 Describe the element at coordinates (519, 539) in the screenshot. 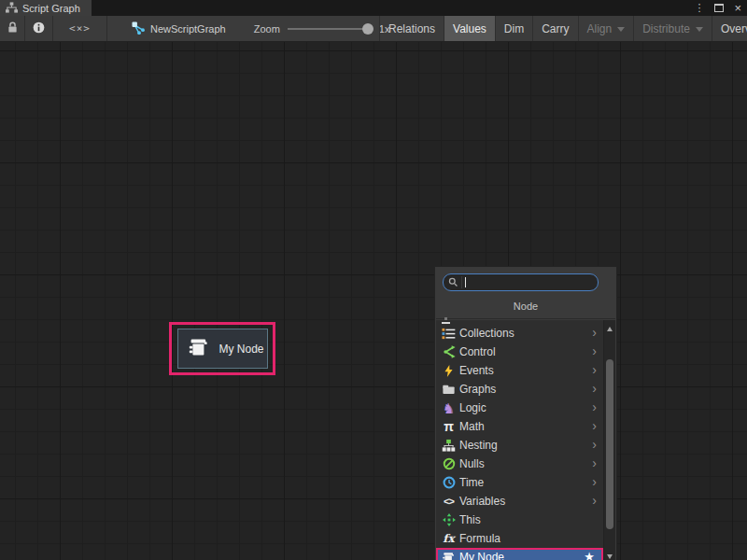

I see `finder-item-formula: fx Formula` at that location.